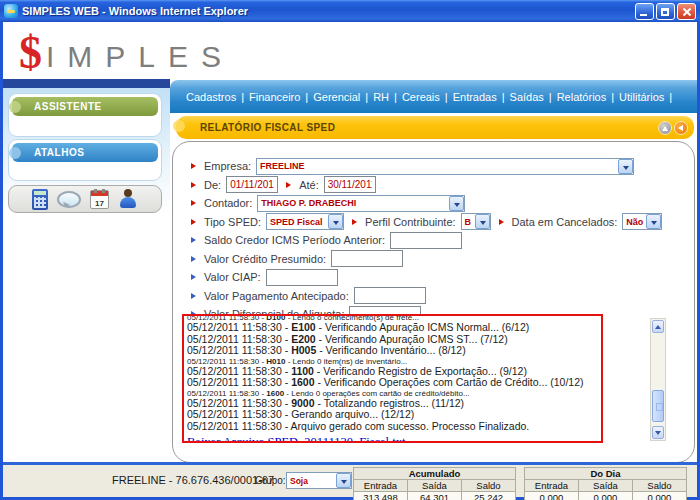 The width and height of the screenshot is (700, 500). I want to click on menu-item-saidas: Saídas, so click(527, 97).